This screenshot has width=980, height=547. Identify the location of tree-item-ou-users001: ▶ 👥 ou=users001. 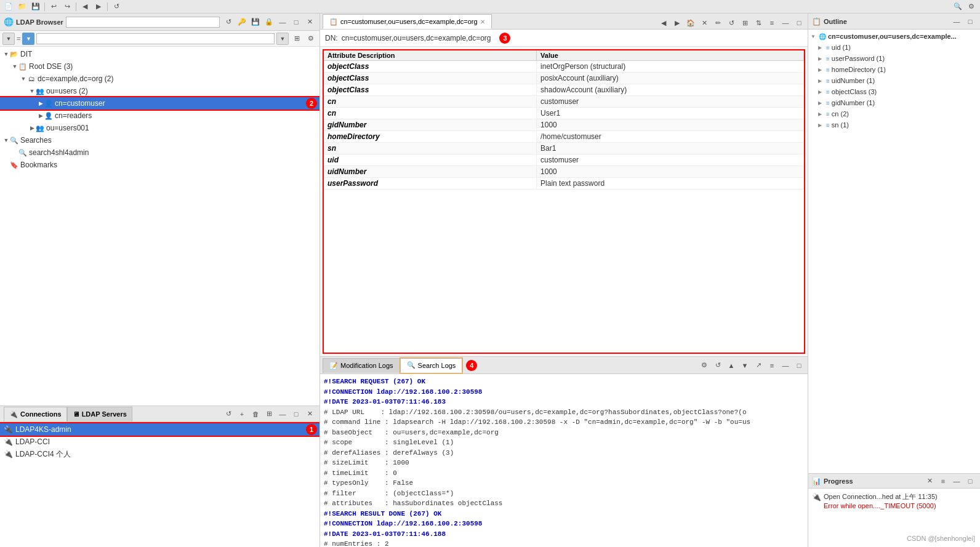
(160, 128).